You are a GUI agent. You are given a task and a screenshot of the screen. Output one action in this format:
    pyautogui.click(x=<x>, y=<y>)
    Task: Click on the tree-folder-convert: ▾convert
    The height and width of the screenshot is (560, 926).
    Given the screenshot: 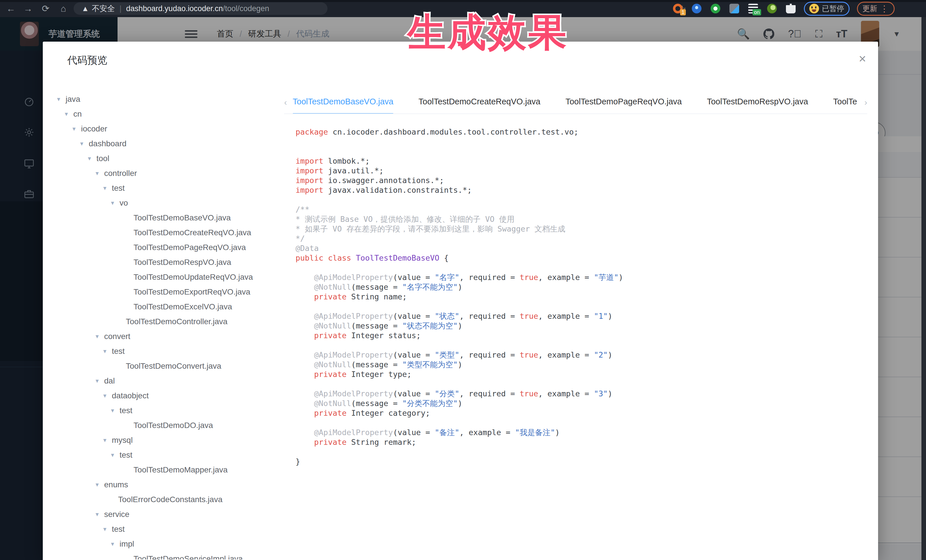 What is the action you would take?
    pyautogui.click(x=162, y=337)
    